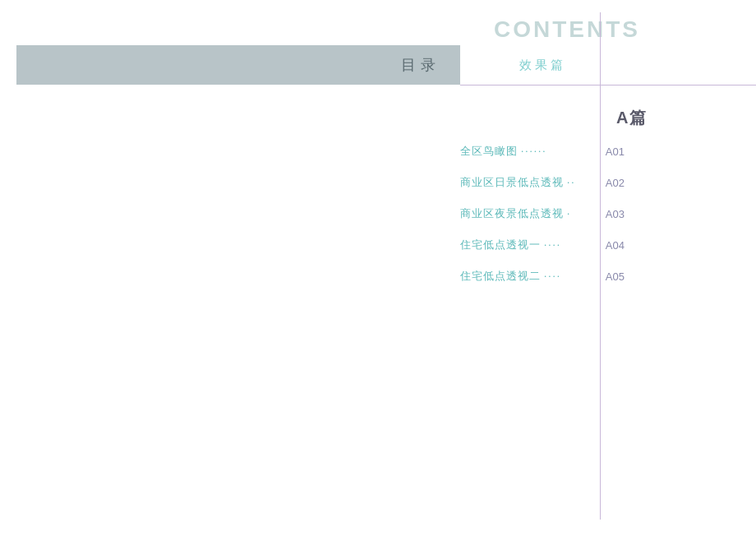 Image resolution: width=756 pixels, height=536 pixels. I want to click on item-left-group: 全区鸟瞰图······, so click(504, 151).